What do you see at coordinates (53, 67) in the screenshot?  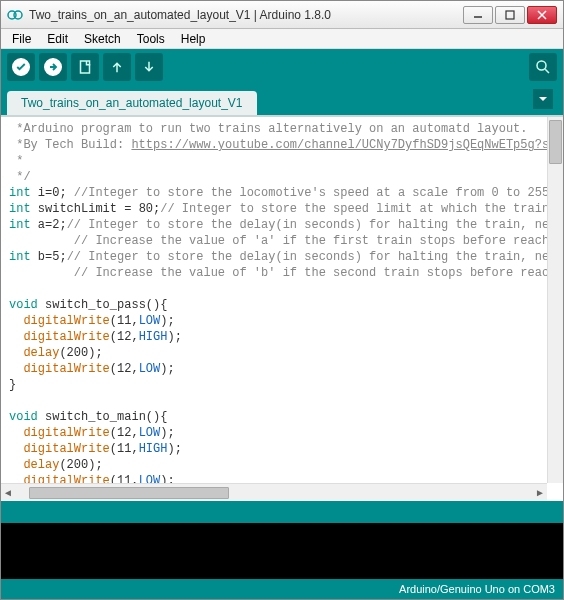 I see `arrow-right-icon` at bounding box center [53, 67].